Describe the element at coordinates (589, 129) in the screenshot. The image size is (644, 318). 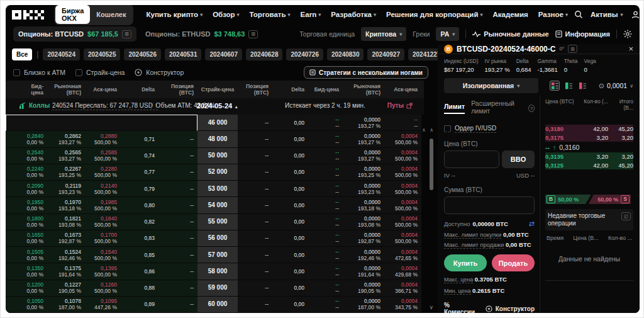
I see `ask-row: 0,318042,0045,20` at that location.